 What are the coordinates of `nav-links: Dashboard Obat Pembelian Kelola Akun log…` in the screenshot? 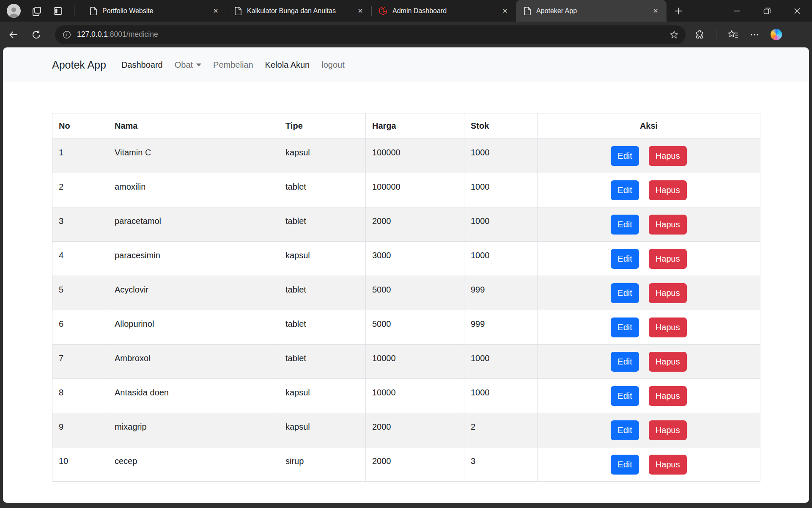 It's located at (233, 65).